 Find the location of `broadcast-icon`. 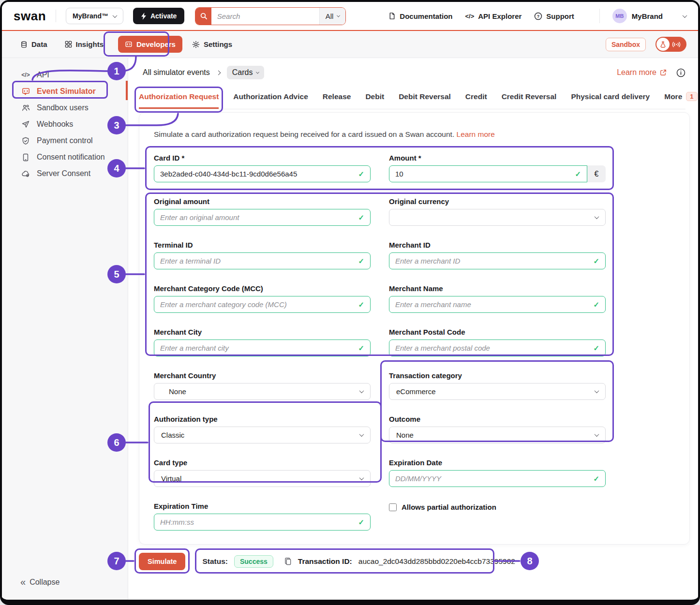

broadcast-icon is located at coordinates (676, 44).